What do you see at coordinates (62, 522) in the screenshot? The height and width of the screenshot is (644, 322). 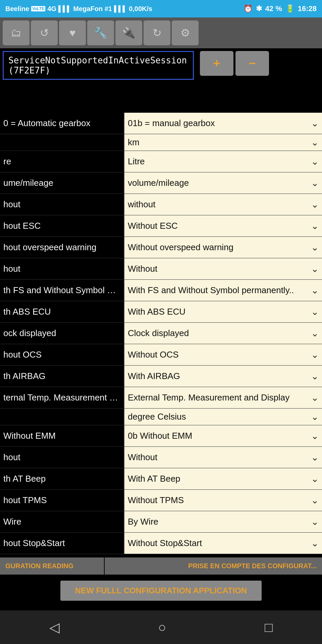 I see `config-left-cell: Wire` at bounding box center [62, 522].